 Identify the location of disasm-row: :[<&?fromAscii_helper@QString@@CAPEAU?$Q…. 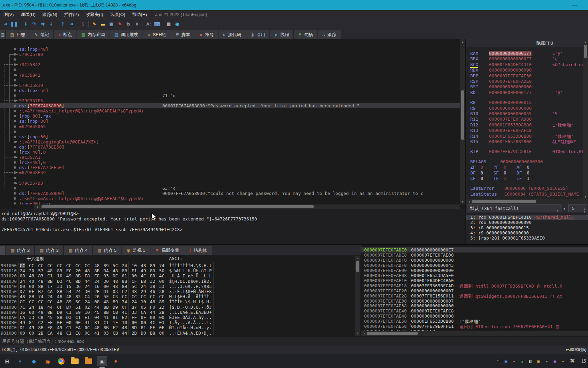
(230, 198).